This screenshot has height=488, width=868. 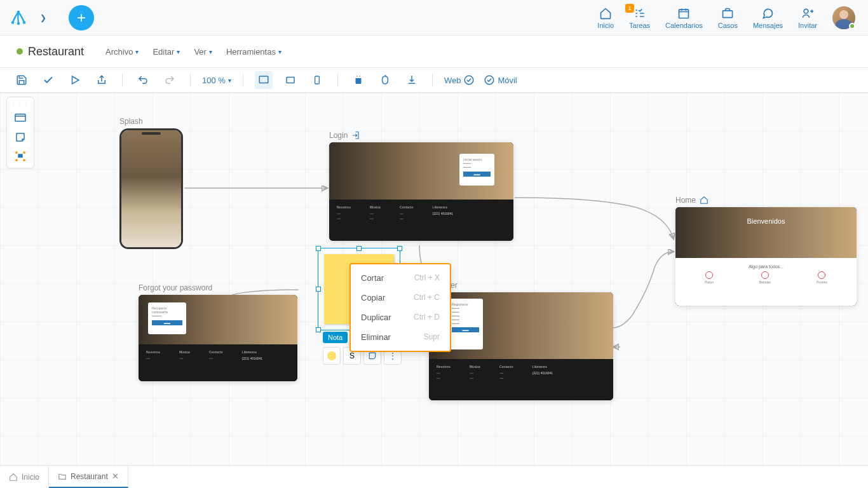 What do you see at coordinates (203, 52) in the screenshot?
I see `menu-ver: Ver▾` at bounding box center [203, 52].